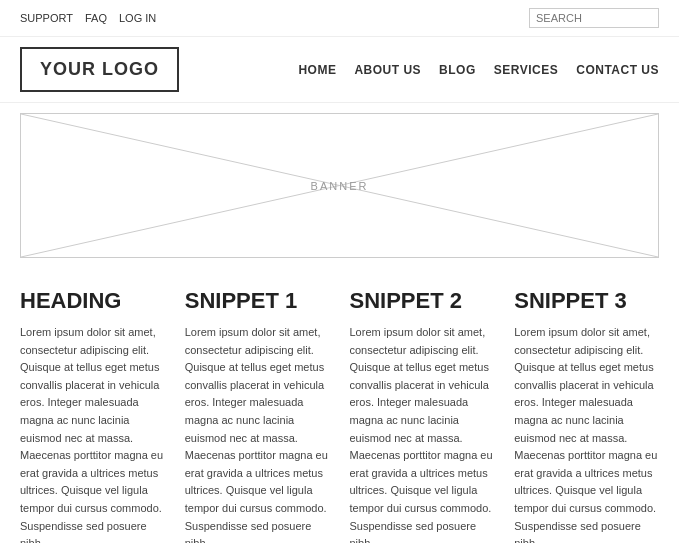 This screenshot has height=543, width=679. I want to click on banner-label: BANNER, so click(340, 186).